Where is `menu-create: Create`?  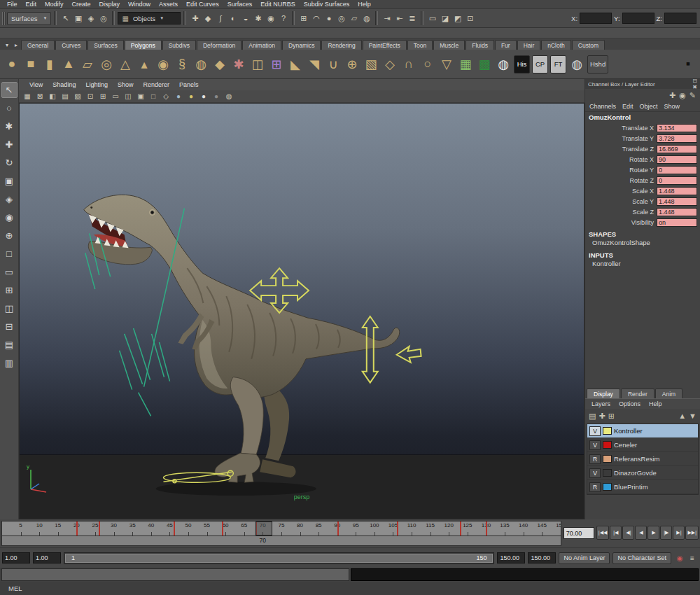
menu-create: Create is located at coordinates (81, 4).